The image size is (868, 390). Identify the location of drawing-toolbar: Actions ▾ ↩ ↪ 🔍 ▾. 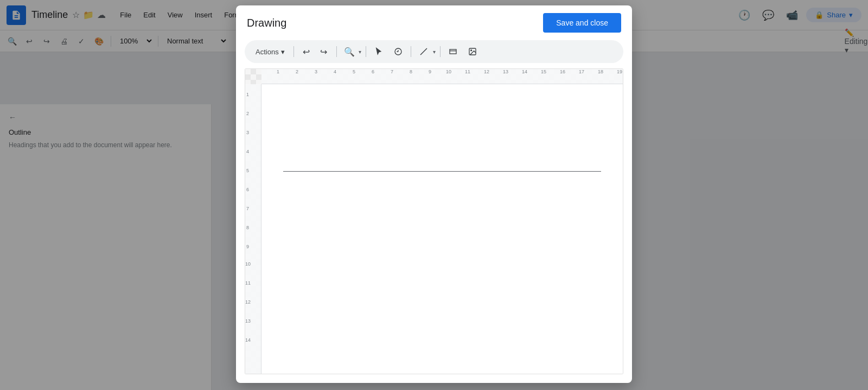
(434, 52).